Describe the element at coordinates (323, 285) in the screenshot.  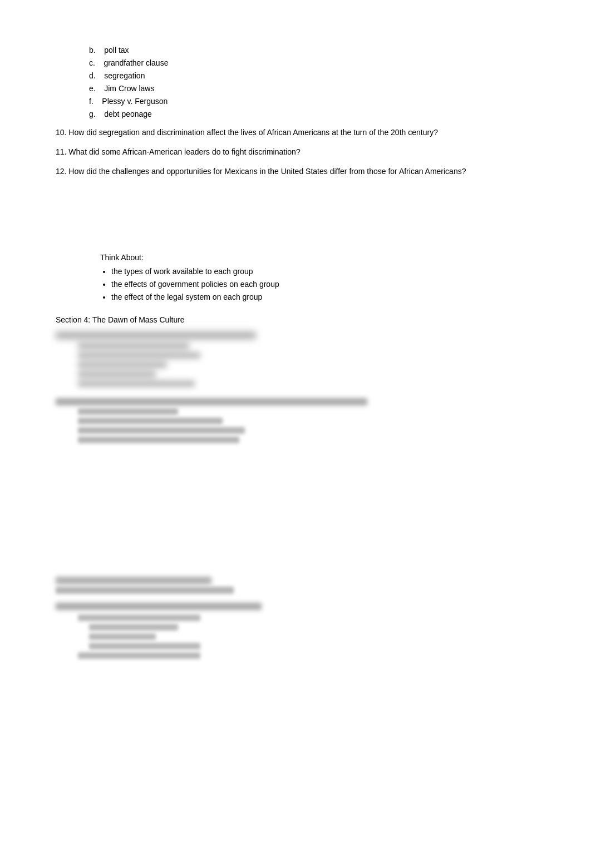
I see `think-about-item-2: the effects of government policies on ea…` at that location.